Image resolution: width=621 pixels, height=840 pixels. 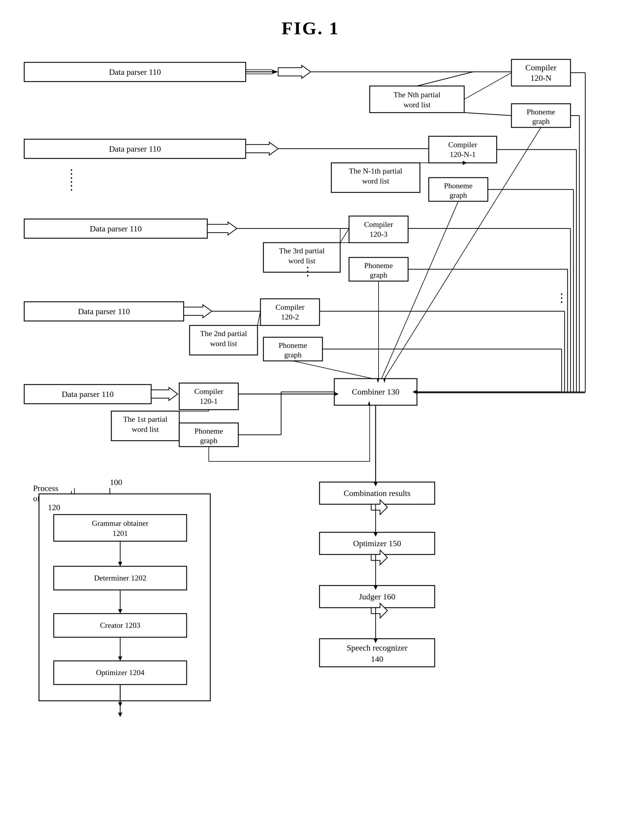 What do you see at coordinates (120, 533) in the screenshot?
I see `svg-text: 1201` at bounding box center [120, 533].